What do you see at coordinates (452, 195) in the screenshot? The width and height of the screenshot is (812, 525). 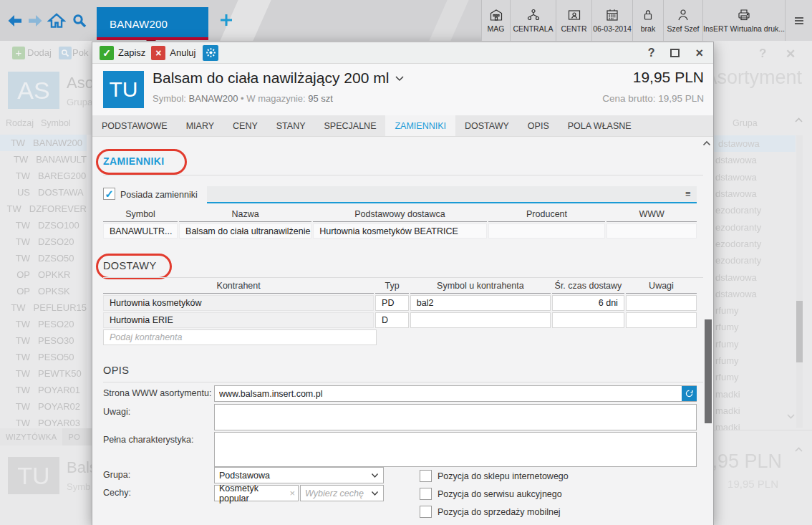 I see `zamiennik-search-input` at bounding box center [452, 195].